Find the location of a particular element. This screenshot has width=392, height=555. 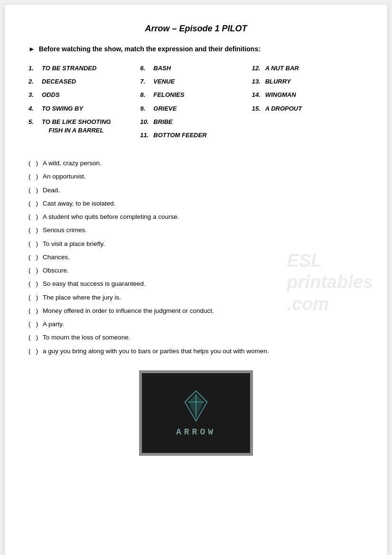

arrow-diamond-icon is located at coordinates (196, 406).